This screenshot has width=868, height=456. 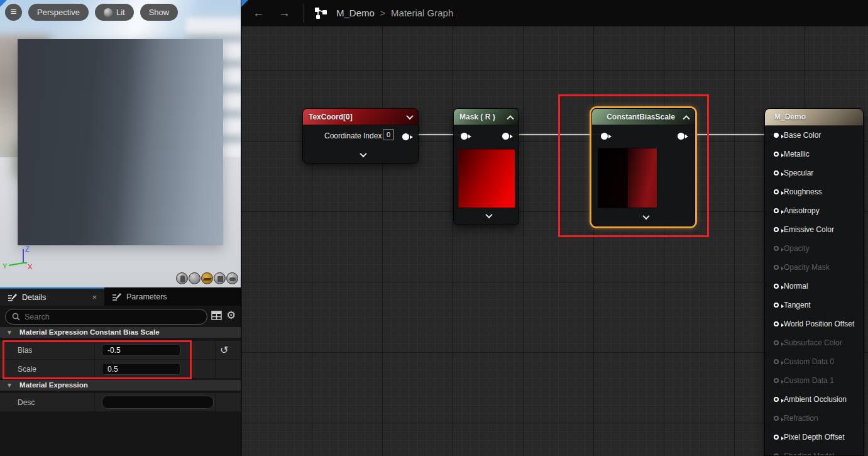 I want to click on output-pin-row: Specular, so click(x=814, y=173).